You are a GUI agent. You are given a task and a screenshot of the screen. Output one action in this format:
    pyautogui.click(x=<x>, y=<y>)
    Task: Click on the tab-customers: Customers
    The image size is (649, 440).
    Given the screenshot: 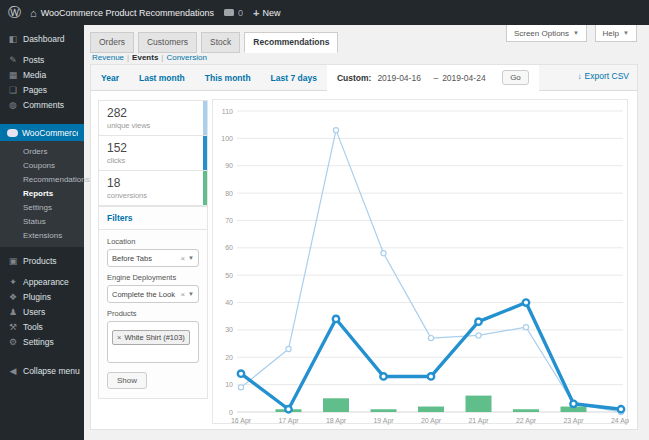 What is the action you would take?
    pyautogui.click(x=168, y=42)
    